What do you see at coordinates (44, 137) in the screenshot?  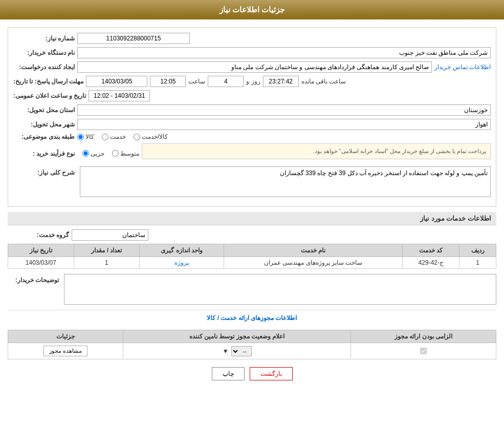 I see `category-label: طبقه بندی موضوعی:` at bounding box center [44, 137].